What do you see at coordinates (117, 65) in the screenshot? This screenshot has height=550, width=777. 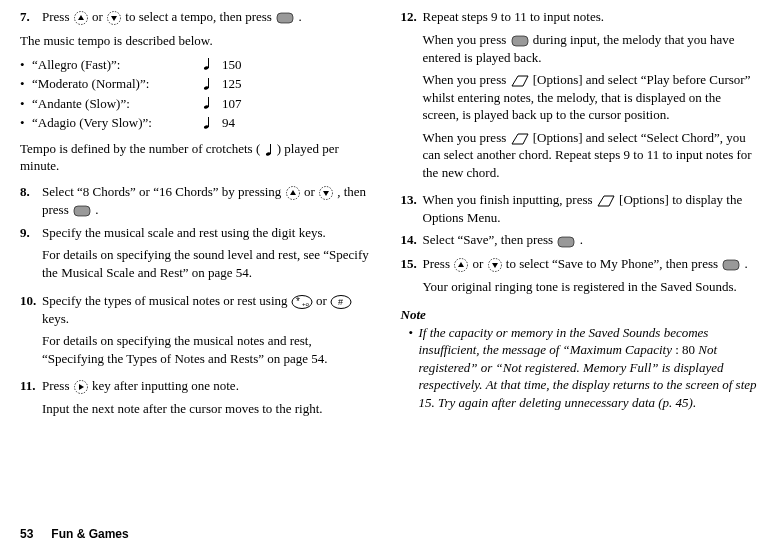 I see `tempo-label: “Allegro (Fast)”:` at bounding box center [117, 65].